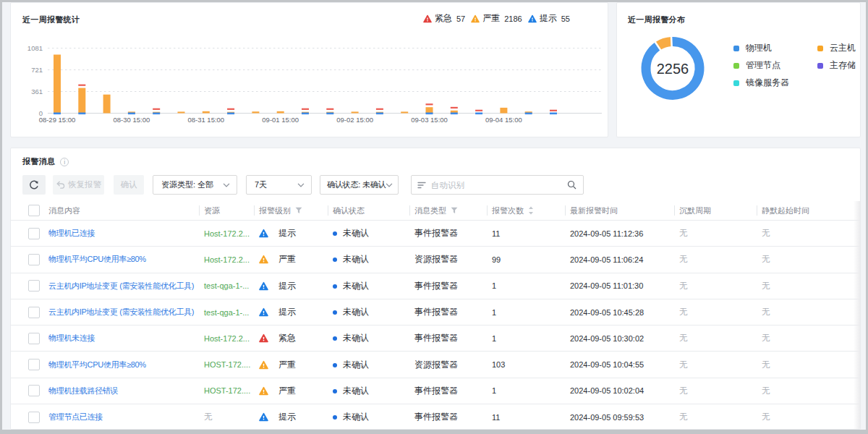  I want to click on search-input, so click(499, 185).